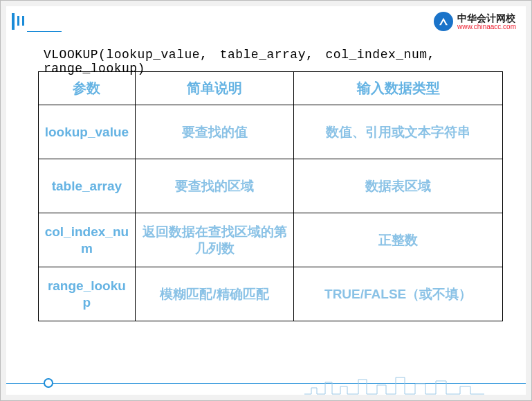  Describe the element at coordinates (266, 381) in the screenshot. I see `footer-decoration` at that location.